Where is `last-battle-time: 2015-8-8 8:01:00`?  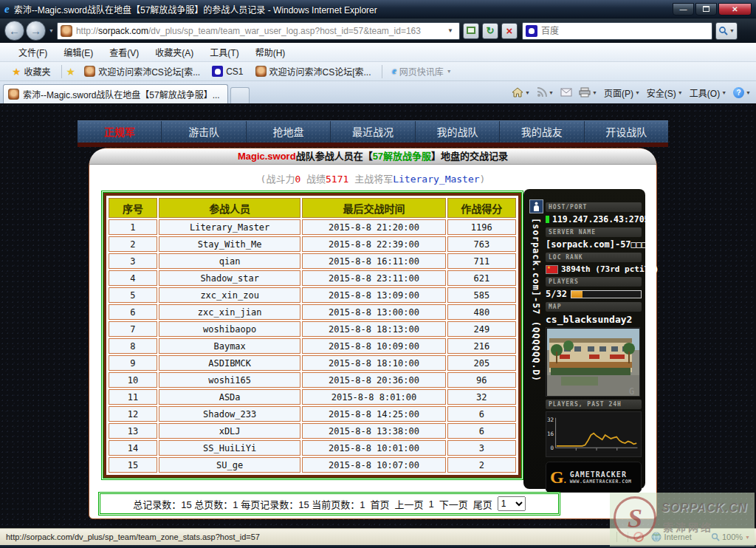 last-battle-time: 2015-8-8 8:01:00 is located at coordinates (374, 397).